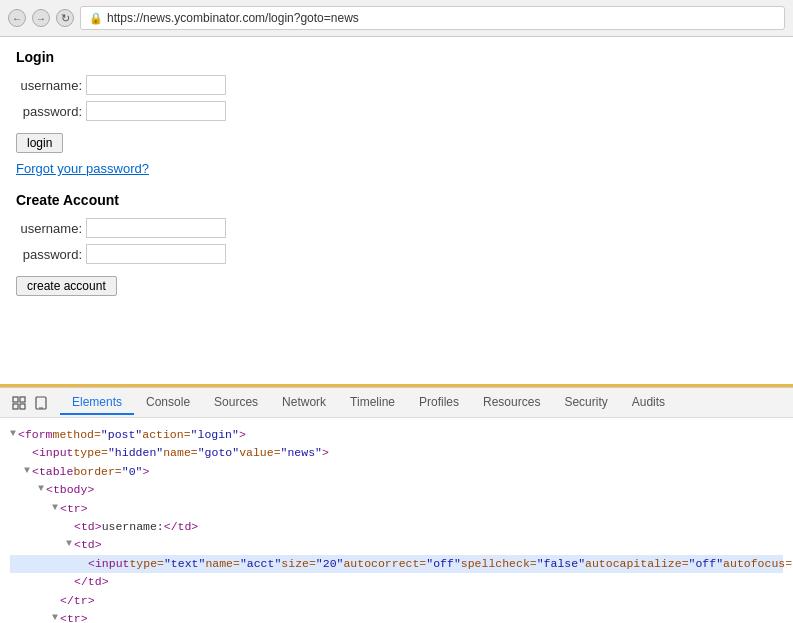 The height and width of the screenshot is (623, 793). Describe the element at coordinates (372, 403) in the screenshot. I see `tab-timeline: Timeline` at that location.